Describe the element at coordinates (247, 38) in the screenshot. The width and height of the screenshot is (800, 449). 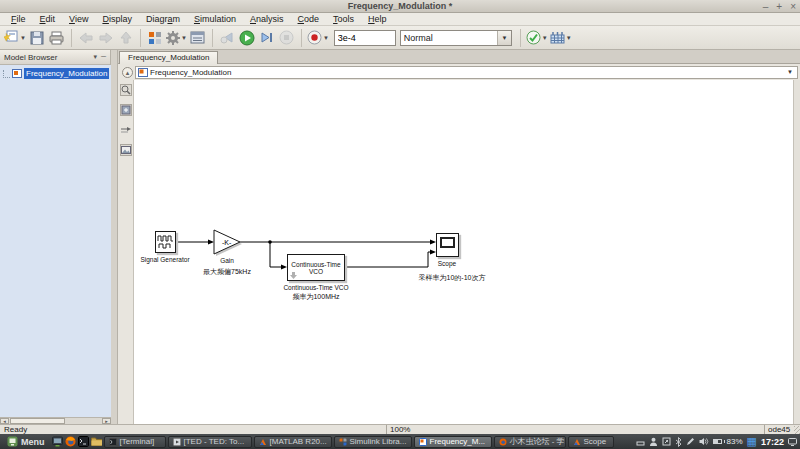
I see `run-button` at that location.